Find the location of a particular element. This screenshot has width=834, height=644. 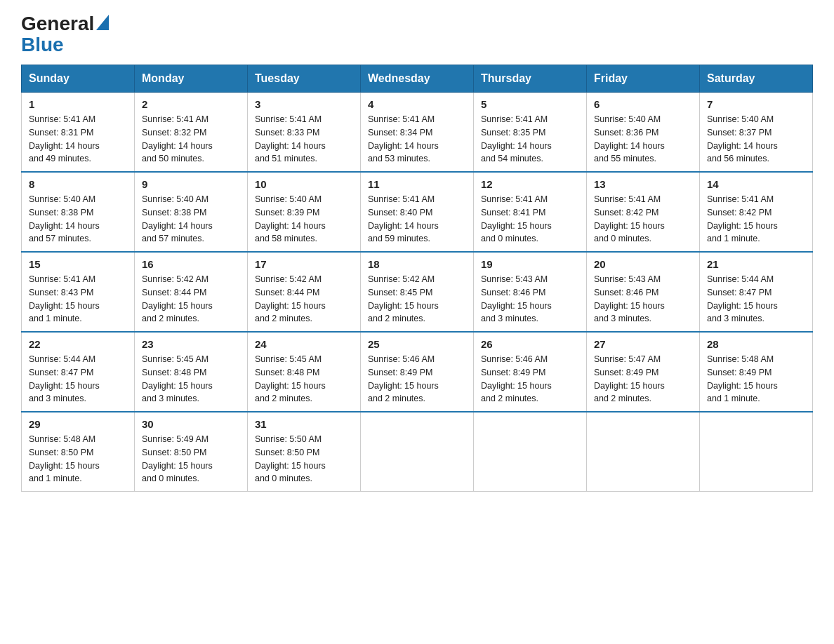

day-number: 14 is located at coordinates (756, 184).